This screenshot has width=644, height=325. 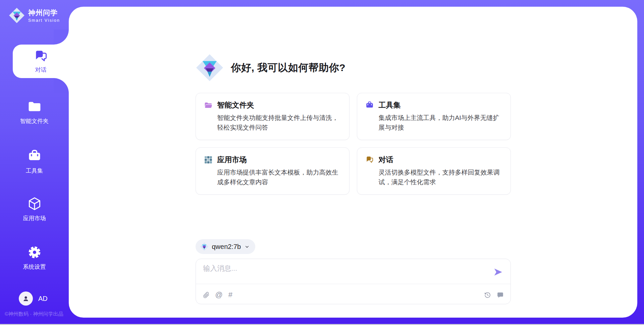 I want to click on greeting-row: 你好, 我可以如何帮助你?, so click(x=271, y=68).